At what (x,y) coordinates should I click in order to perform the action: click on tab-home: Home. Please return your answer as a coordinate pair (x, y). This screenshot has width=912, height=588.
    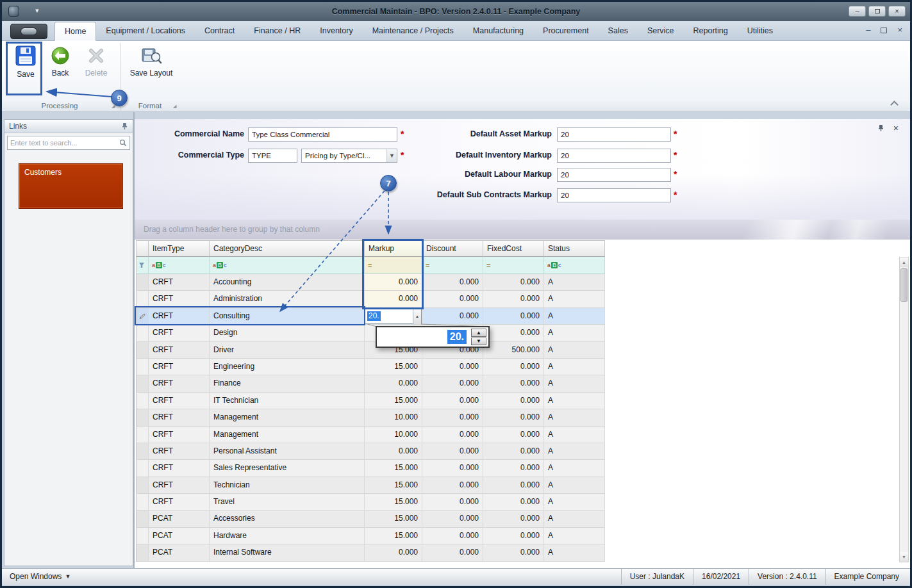
    Looking at the image, I should click on (76, 31).